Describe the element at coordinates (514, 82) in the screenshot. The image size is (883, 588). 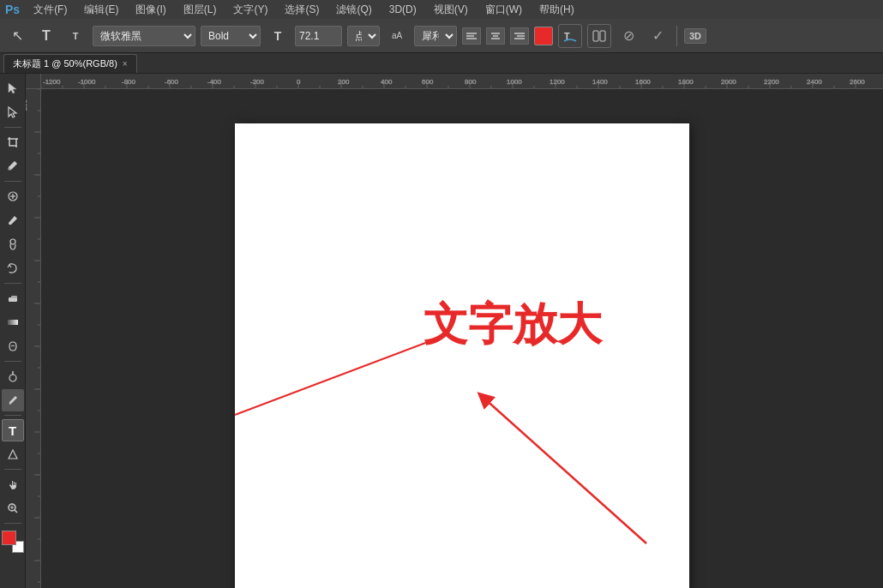
I see `svg-text: 1000` at that location.